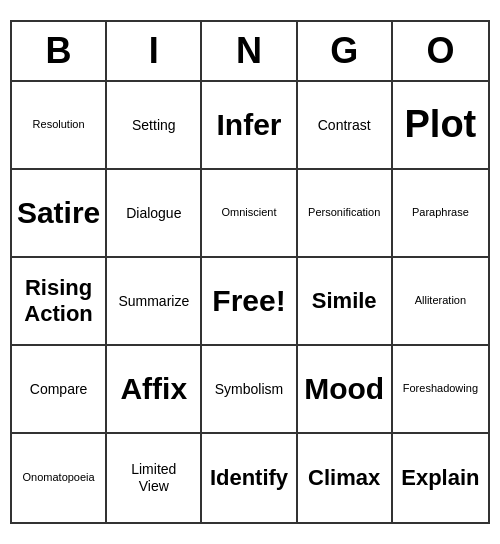  I want to click on cell-text: Infer, so click(248, 125).